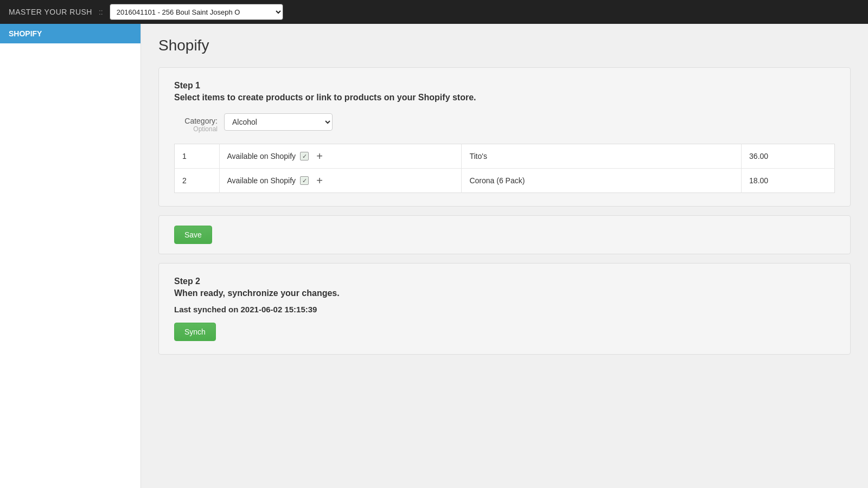 The height and width of the screenshot is (488, 868). Describe the element at coordinates (505, 86) in the screenshot. I see `step1-number: Step 1` at that location.